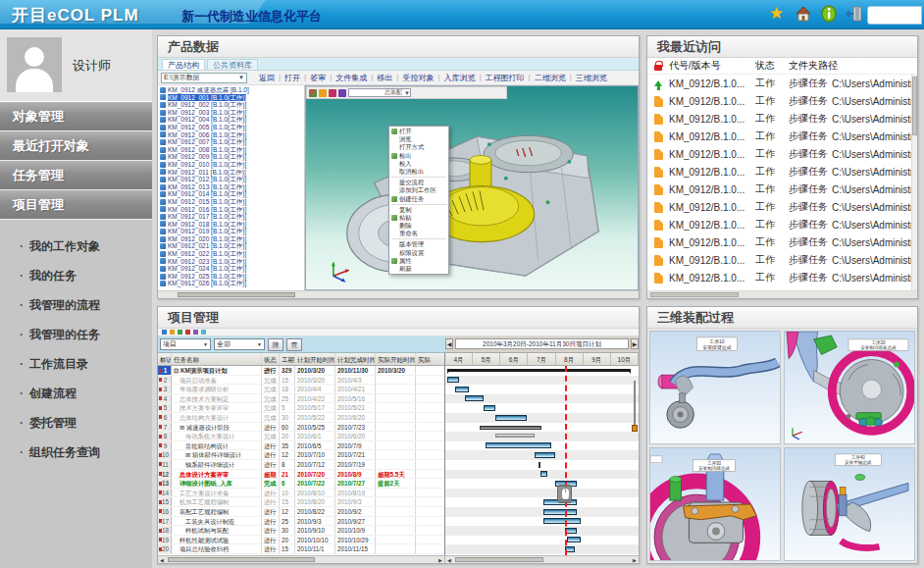 The width and height of the screenshot is (924, 568). Describe the element at coordinates (302, 559) in the screenshot. I see `table-hscroll: ◀▶` at that location.